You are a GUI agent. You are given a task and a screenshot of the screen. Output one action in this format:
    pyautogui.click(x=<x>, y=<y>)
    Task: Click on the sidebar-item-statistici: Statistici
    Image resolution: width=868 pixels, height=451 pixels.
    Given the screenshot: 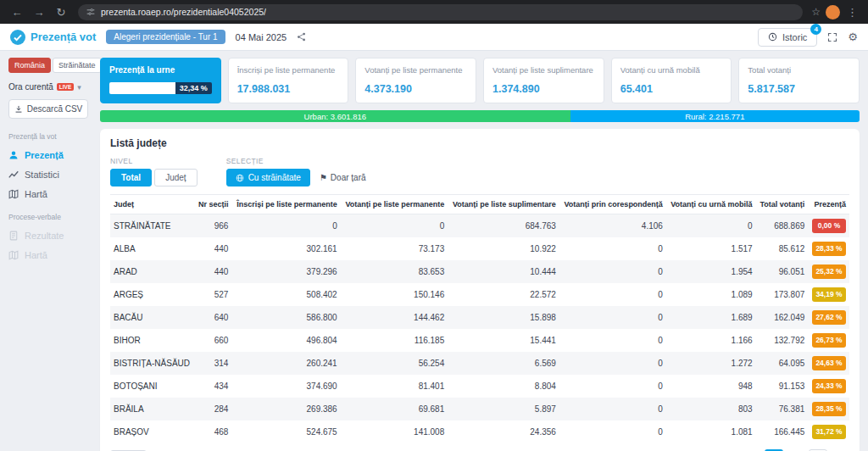 What is the action you would take?
    pyautogui.click(x=48, y=175)
    